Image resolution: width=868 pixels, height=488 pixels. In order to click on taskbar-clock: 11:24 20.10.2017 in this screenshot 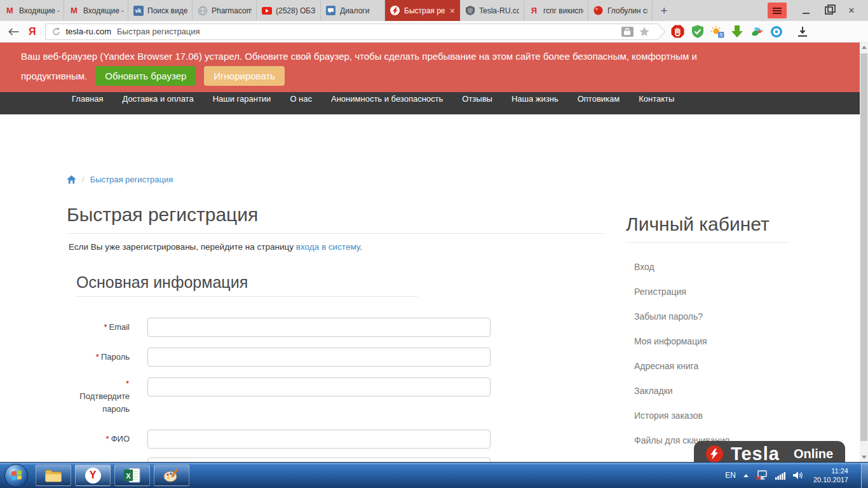, I will do `click(831, 475)`.